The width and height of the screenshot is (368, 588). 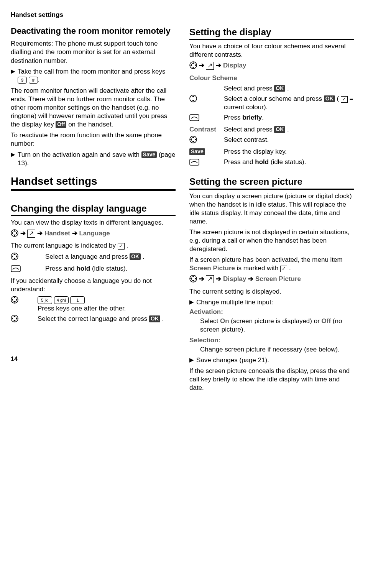 What do you see at coordinates (277, 350) in the screenshot?
I see `selection-text: Change screen picture if necessary (see …` at bounding box center [277, 350].